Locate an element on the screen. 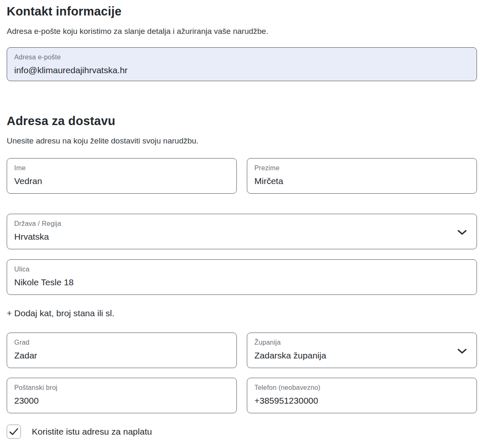 The image size is (487, 448). city-input is located at coordinates (122, 356).